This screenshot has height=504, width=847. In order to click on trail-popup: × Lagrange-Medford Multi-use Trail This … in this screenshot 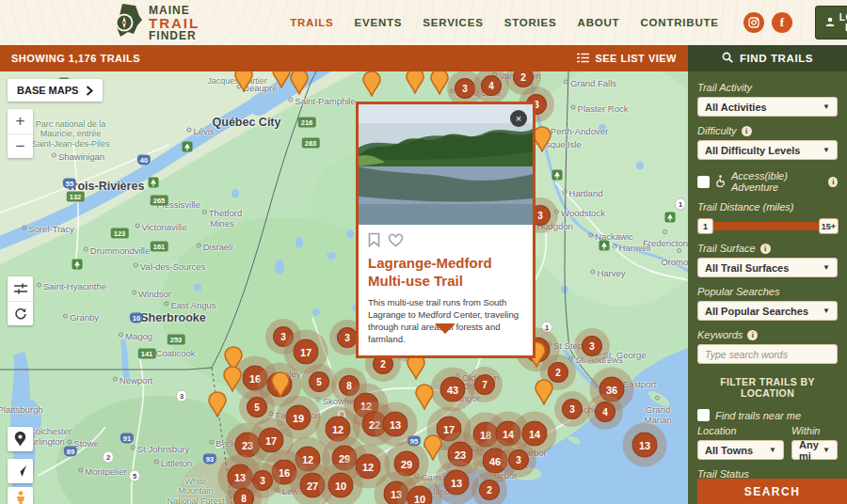, I will do `click(446, 229)`.